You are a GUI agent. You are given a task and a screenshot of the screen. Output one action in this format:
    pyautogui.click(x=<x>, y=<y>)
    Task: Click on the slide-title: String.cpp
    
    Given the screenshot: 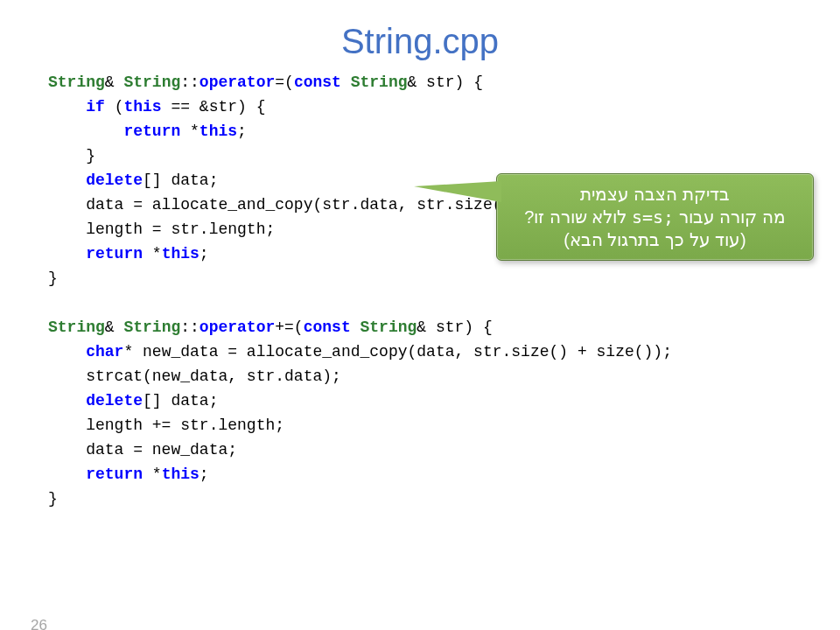 What is the action you would take?
    pyautogui.click(x=420, y=42)
    